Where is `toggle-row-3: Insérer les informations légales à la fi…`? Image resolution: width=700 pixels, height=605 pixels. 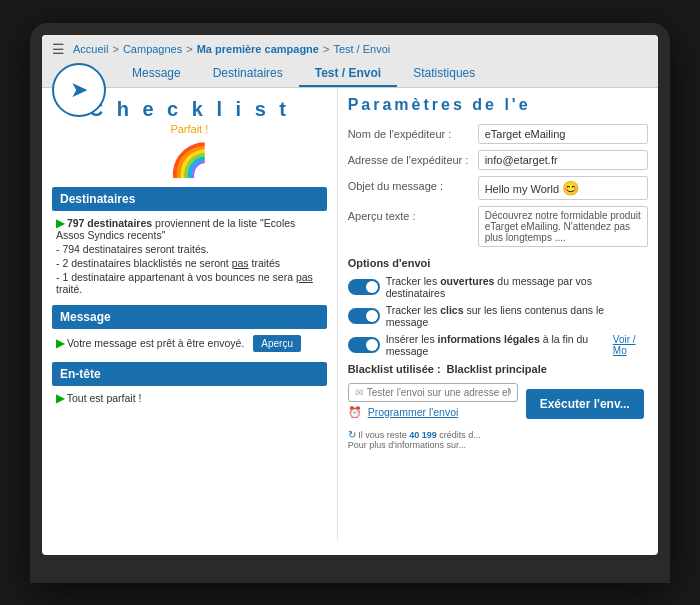
toggle-row-3: Insérer les informations légales à la fi… is located at coordinates (498, 345).